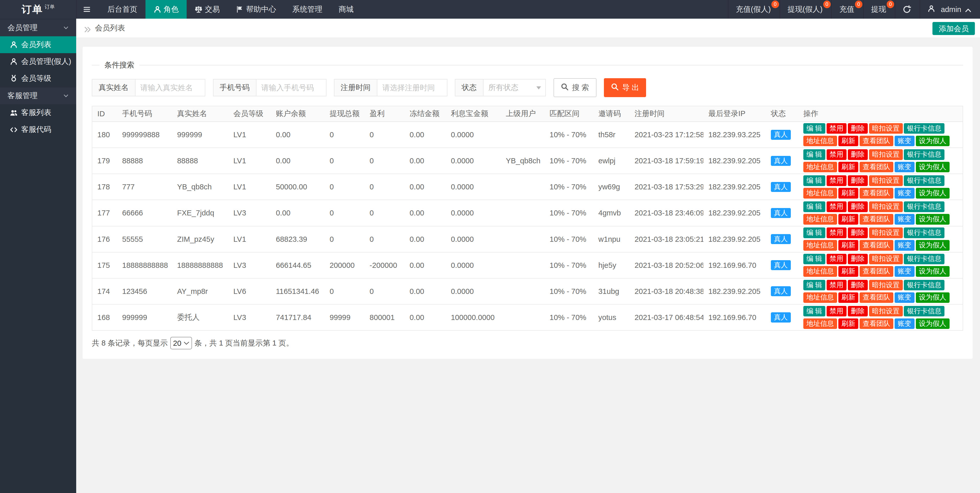 This screenshot has width=980, height=493. Describe the element at coordinates (291, 87) in the screenshot. I see `phone-input` at that location.